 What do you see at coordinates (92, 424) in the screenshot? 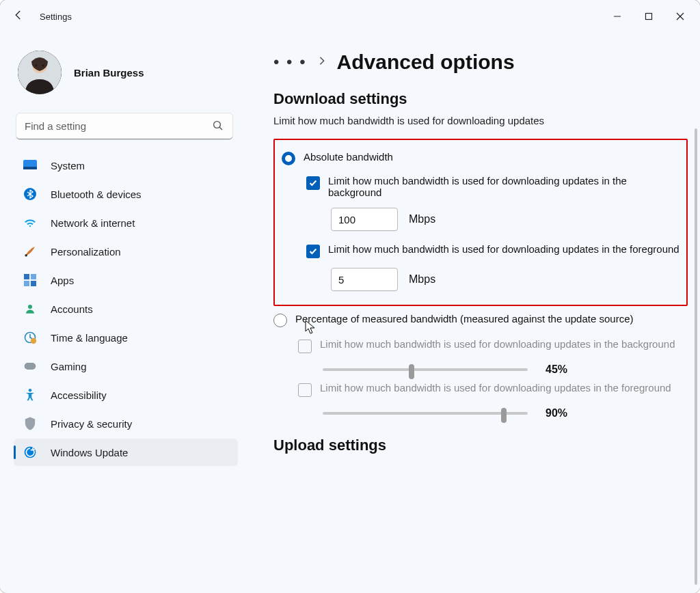
I see `sidebar-item-label: Privacy & security` at bounding box center [92, 424].